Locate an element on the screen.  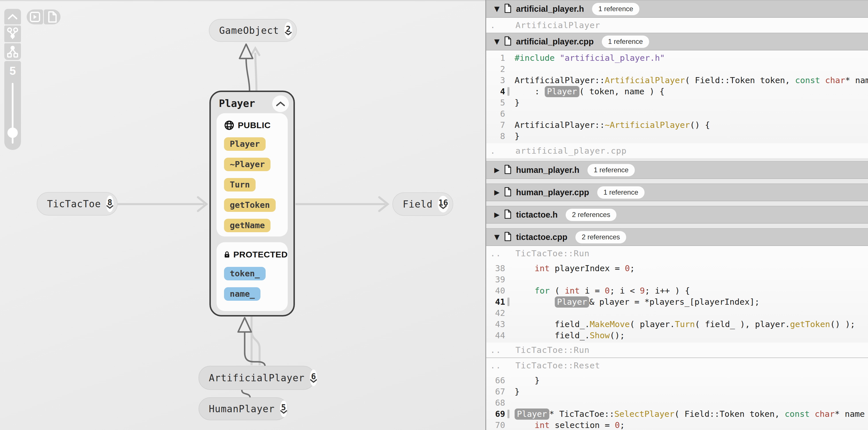
code-text: #include "artificial_player.h" is located at coordinates (587, 58).